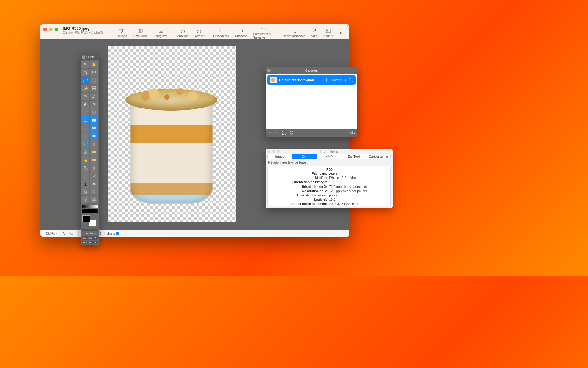 This screenshot has width=588, height=368. What do you see at coordinates (90, 57) in the screenshot?
I see `tools-panel-header: ✕ Outils` at bounding box center [90, 57].